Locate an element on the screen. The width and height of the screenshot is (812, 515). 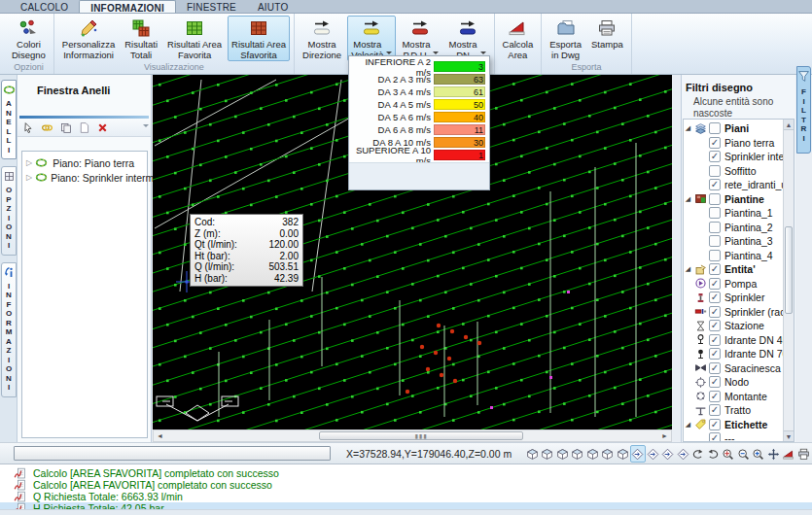
rotate-right-icon is located at coordinates (714, 454).